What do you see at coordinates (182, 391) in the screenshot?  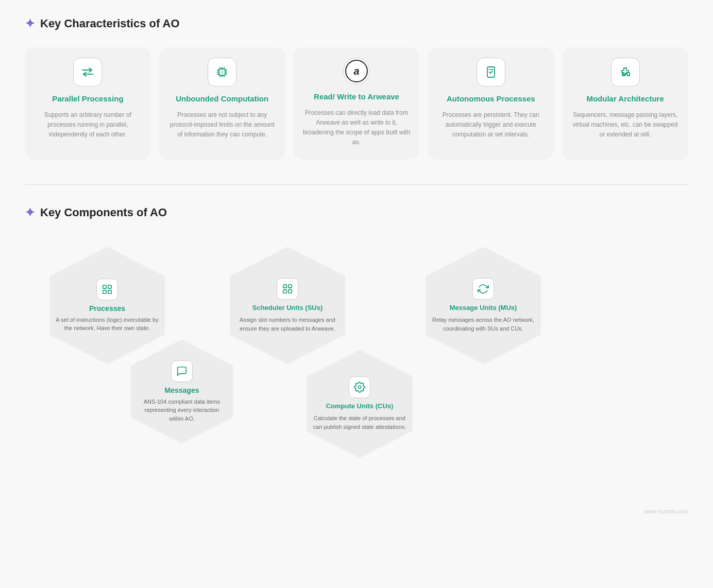 I see `hex-messages: Messages ANS-104 compliant data items re…` at bounding box center [182, 391].